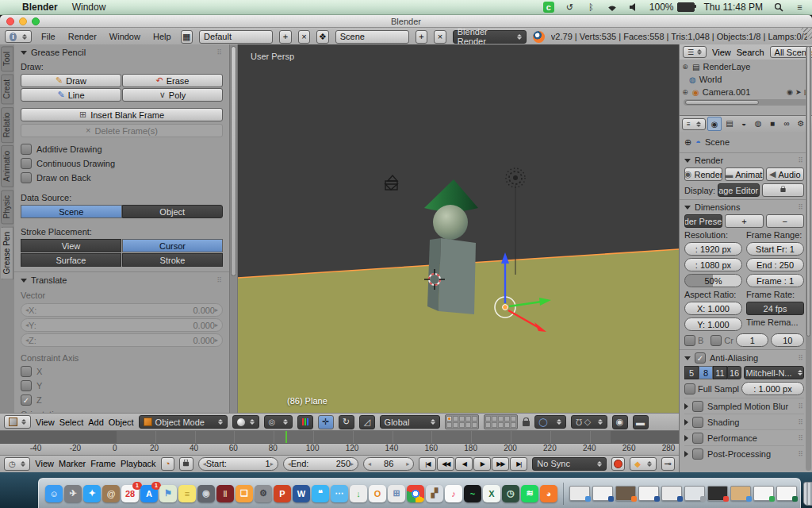 This screenshot has height=508, width=812. I want to click on outliner-horizontal-scrollbar, so click(745, 102).